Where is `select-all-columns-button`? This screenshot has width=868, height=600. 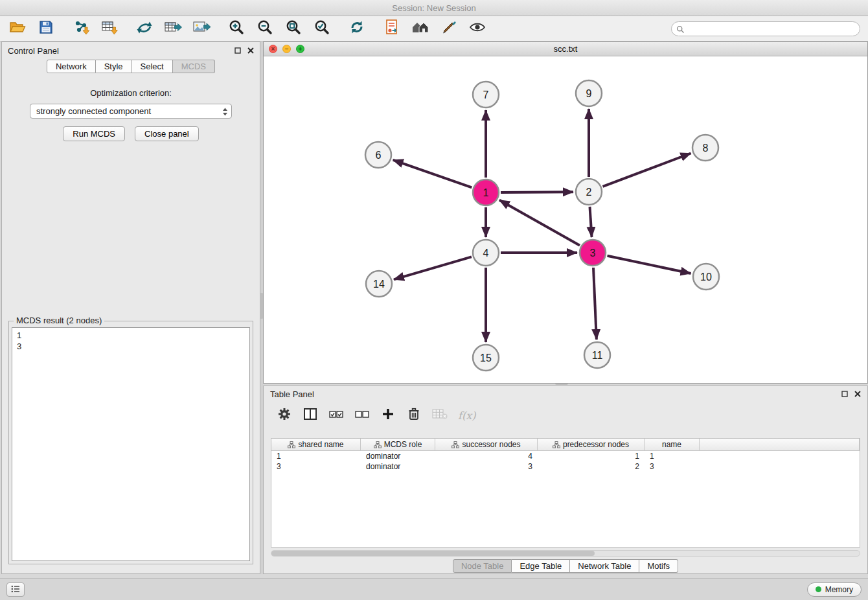
select-all-columns-button is located at coordinates (336, 415).